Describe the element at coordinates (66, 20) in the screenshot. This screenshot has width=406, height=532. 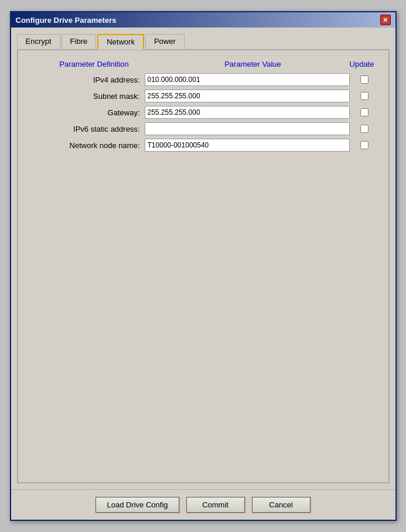
I see `window-title: Configure Drive Parameters` at that location.